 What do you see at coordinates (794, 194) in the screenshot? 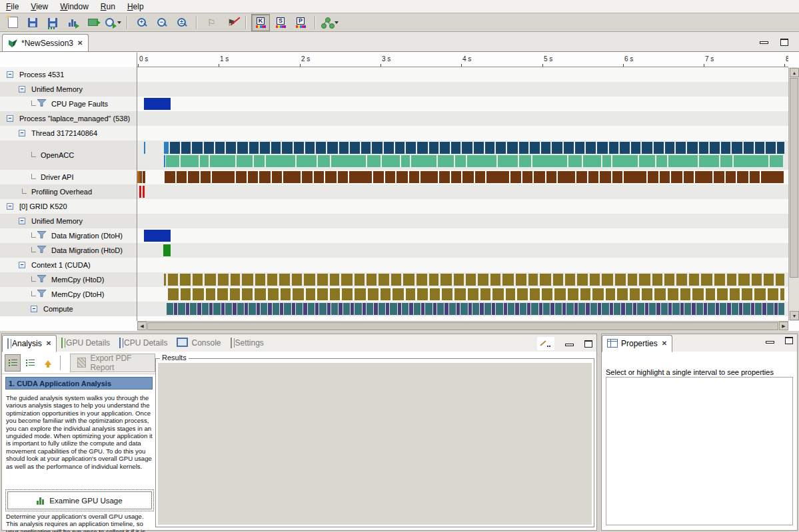
I see `vertical-scrollbar: ▲ ▼` at bounding box center [794, 194].